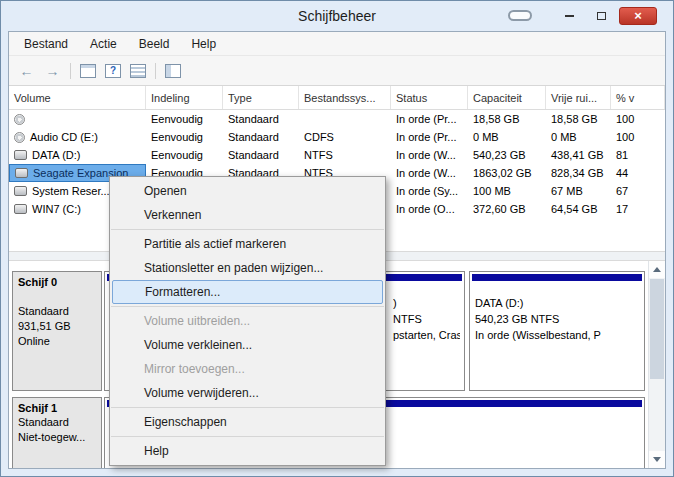 Image resolution: width=674 pixels, height=477 pixels. Describe the element at coordinates (638, 173) in the screenshot. I see `cell-percent-vrij: 44` at that location.